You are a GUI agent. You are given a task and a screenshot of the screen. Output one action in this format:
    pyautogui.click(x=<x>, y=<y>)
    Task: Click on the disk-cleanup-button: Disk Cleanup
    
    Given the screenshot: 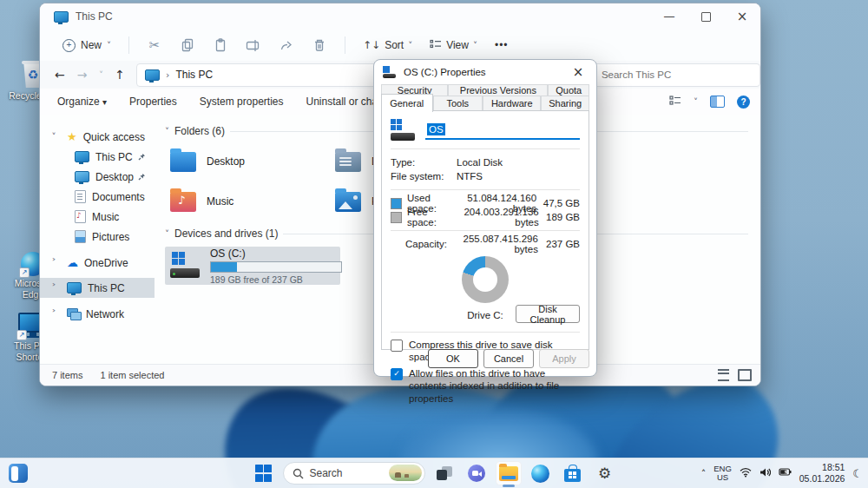 What is the action you would take?
    pyautogui.click(x=548, y=314)
    